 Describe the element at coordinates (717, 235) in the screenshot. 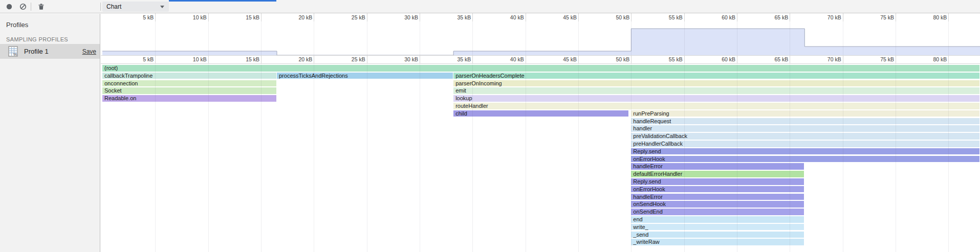

I see `flame-frame-_send: _send` at that location.